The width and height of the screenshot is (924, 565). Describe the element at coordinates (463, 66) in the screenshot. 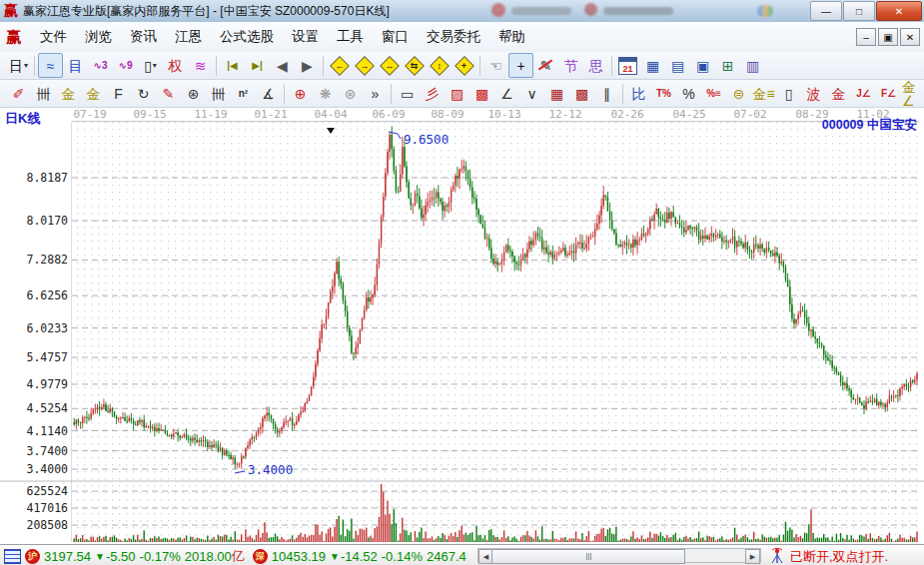

I see `diamond-all-icon: +` at that location.